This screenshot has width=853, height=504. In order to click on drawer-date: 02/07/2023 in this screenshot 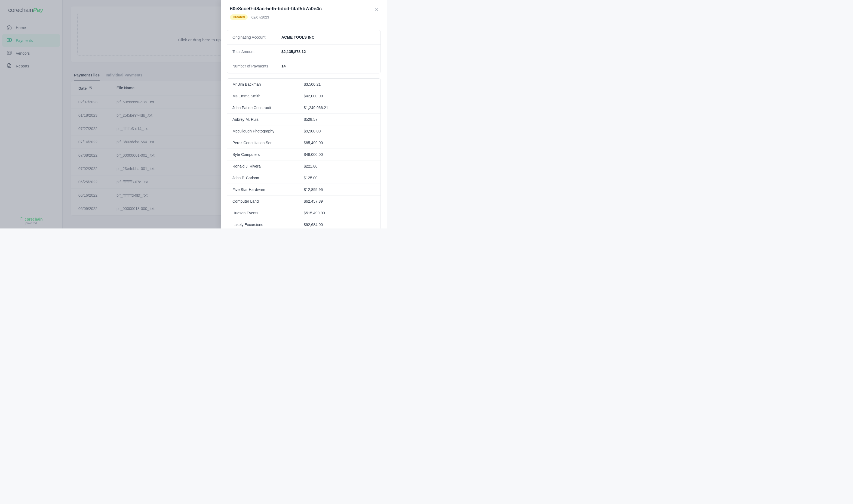, I will do `click(260, 17)`.